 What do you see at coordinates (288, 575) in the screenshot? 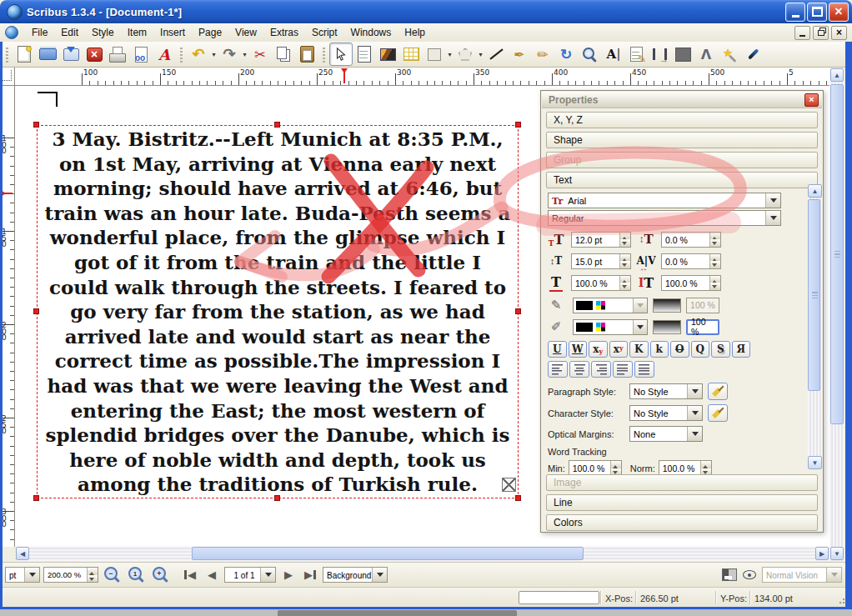
I see `next-page-icon: ▶` at bounding box center [288, 575].